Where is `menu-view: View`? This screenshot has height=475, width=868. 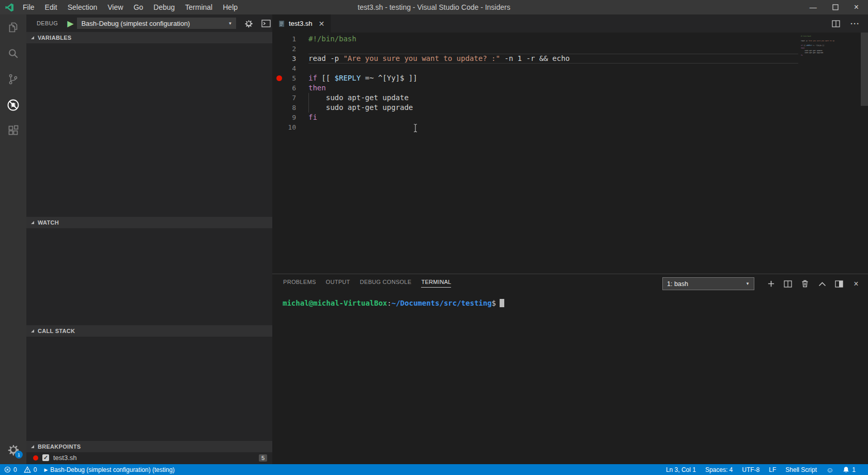
menu-view: View is located at coordinates (115, 7).